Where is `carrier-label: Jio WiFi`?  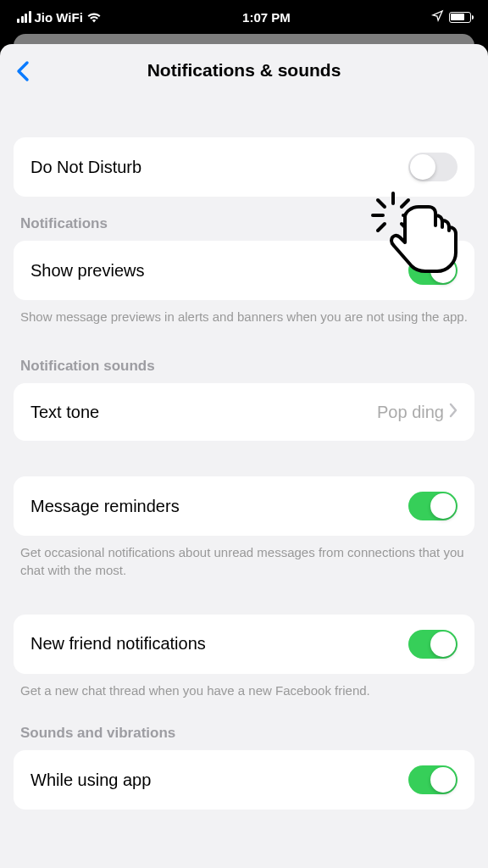
carrier-label: Jio WiFi is located at coordinates (59, 17).